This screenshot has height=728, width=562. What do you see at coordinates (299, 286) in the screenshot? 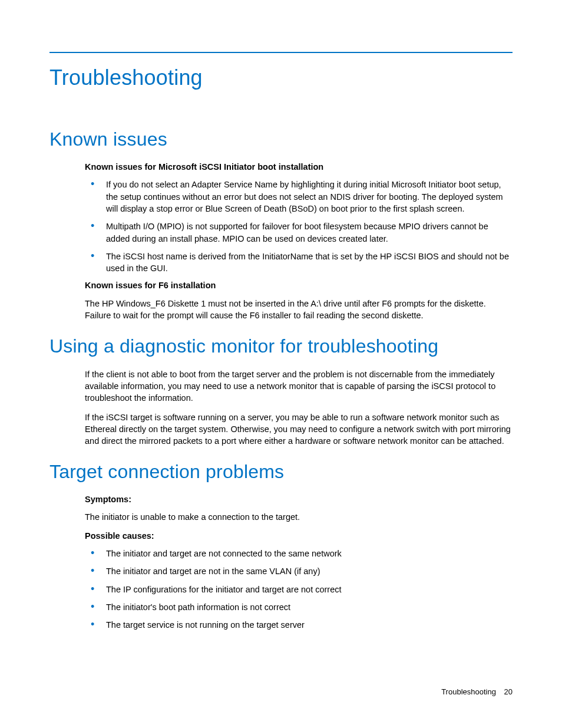
I see `subheading-f6: Known issues for F6 installation` at bounding box center [299, 286].